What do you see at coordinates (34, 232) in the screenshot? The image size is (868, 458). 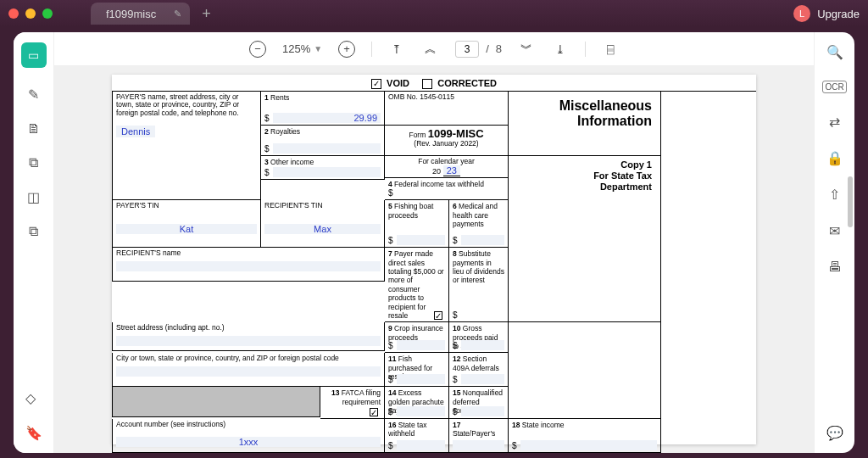 I see `layers-icon: ⧉` at bounding box center [34, 232].